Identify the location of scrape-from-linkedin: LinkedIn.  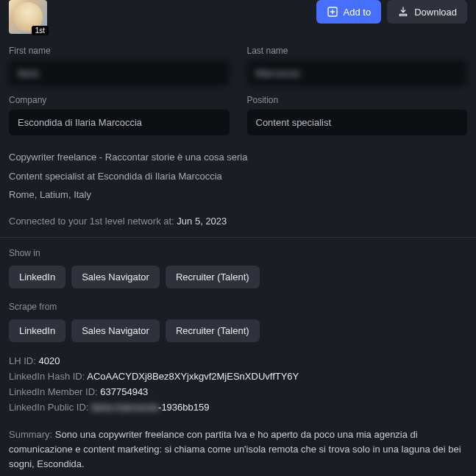
(37, 331).